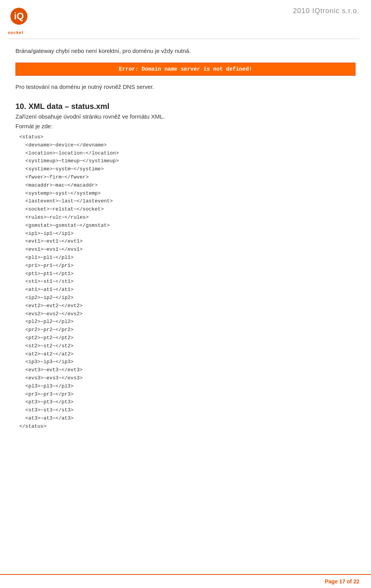  I want to click on code-line: <pr1>~pr1~</pr1>, so click(187, 266).